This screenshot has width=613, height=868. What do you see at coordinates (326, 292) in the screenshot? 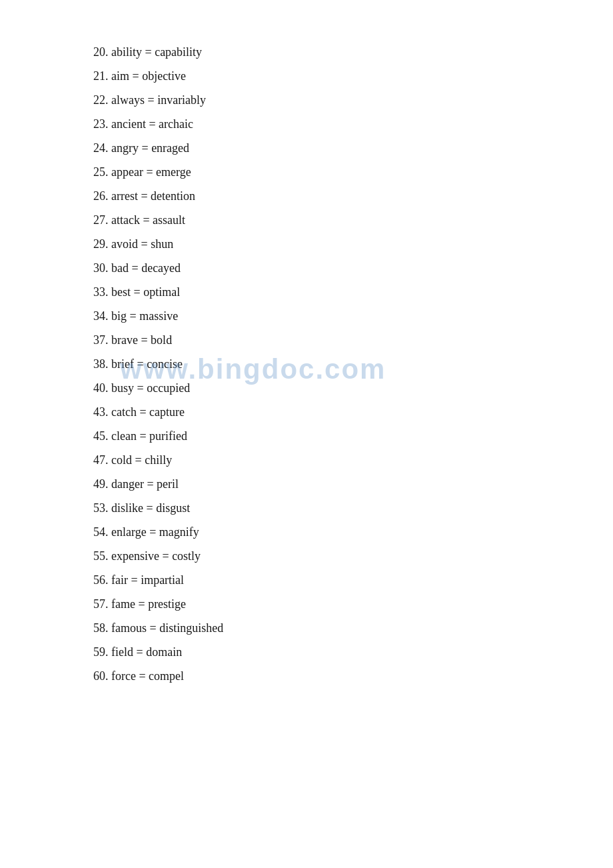
I see `list-item: 33. best = optimal` at bounding box center [326, 292].